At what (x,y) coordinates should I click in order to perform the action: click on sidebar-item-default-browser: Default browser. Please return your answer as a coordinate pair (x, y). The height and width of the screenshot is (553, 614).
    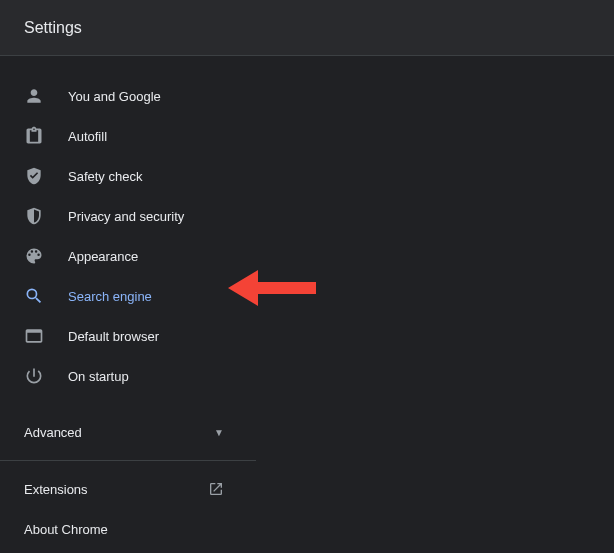
    Looking at the image, I should click on (128, 336).